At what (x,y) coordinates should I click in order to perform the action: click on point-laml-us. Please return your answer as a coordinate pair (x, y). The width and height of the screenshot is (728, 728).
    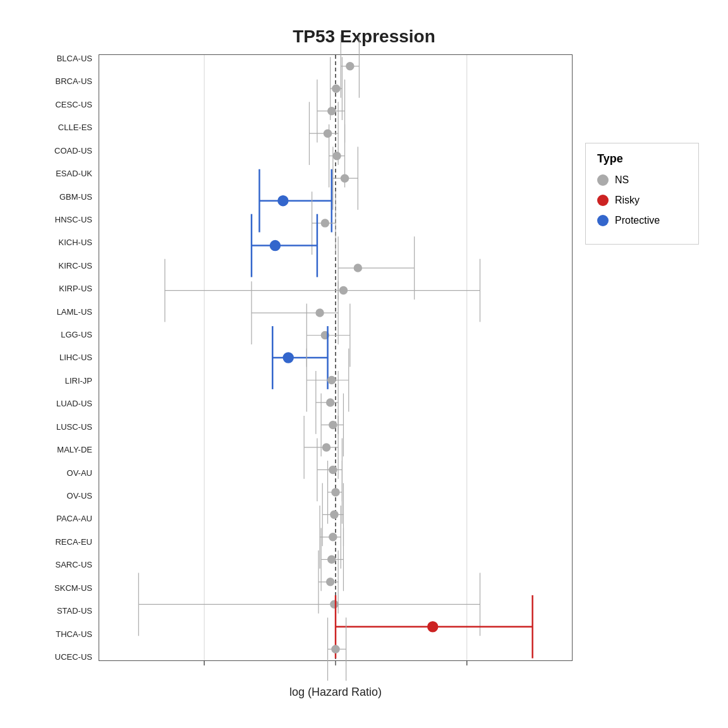
    Looking at the image, I should click on (320, 313).